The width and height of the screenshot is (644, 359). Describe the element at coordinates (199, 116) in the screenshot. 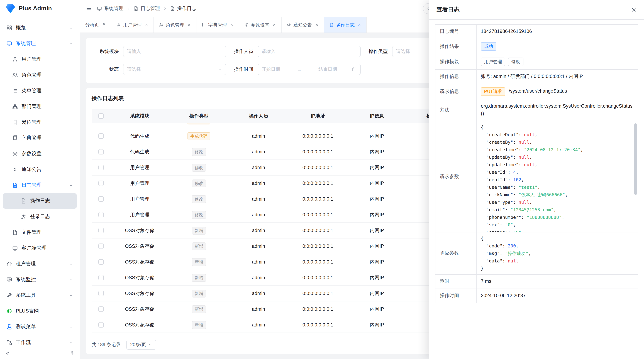

I see `column-header-1: 操作类型` at that location.